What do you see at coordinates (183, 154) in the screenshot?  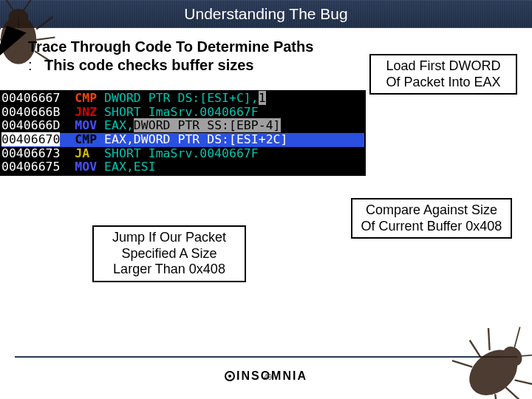 I see `asm-row: 00406673 JA SHORT ImaSrv.0040667F` at bounding box center [183, 154].